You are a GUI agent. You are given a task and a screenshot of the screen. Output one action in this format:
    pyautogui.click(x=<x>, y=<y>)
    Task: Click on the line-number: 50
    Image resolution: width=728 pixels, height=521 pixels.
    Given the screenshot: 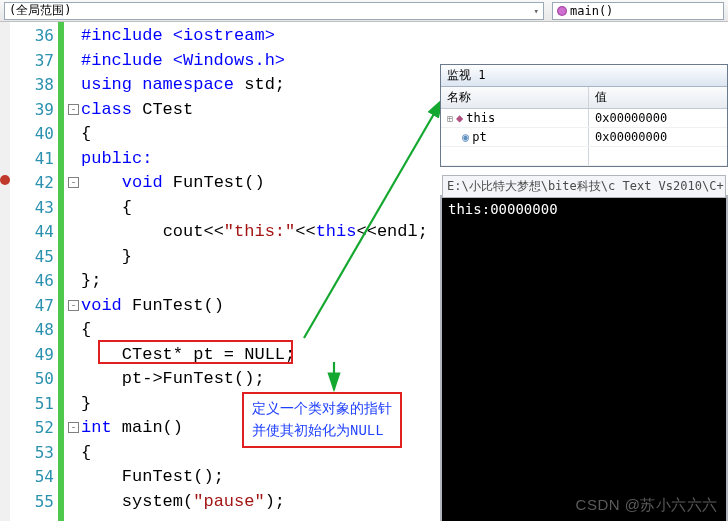 What is the action you would take?
    pyautogui.click(x=32, y=380)
    